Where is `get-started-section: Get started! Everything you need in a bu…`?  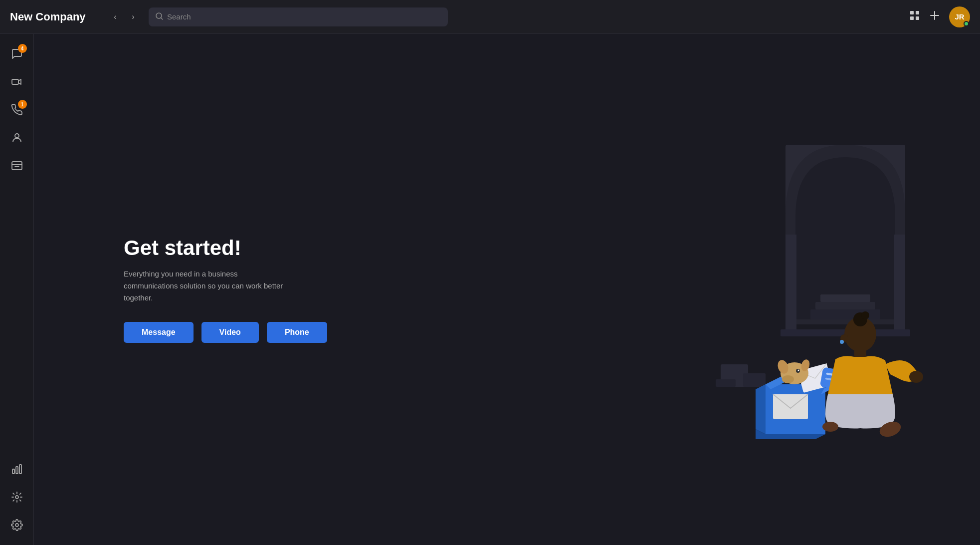 get-started-section: Get started! Everything you need in a bu… is located at coordinates (181, 289).